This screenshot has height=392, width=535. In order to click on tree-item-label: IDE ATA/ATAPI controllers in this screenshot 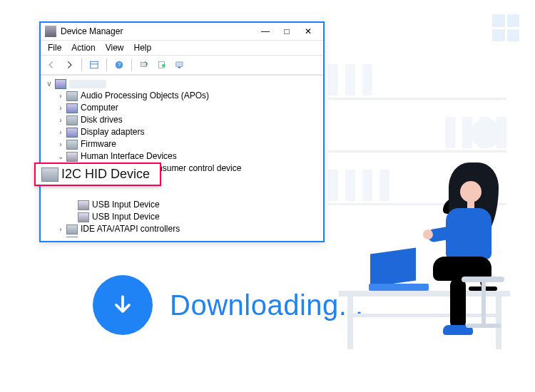, I will do `click(130, 229)`.